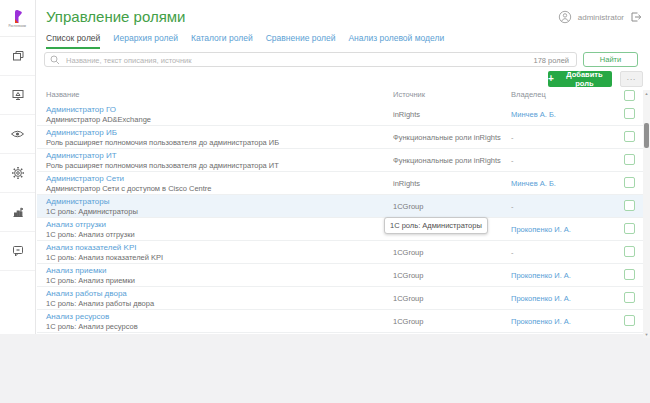 Image resolution: width=650 pixels, height=403 pixels. What do you see at coordinates (18, 95) in the screenshot?
I see `monitor-icon` at bounding box center [18, 95].